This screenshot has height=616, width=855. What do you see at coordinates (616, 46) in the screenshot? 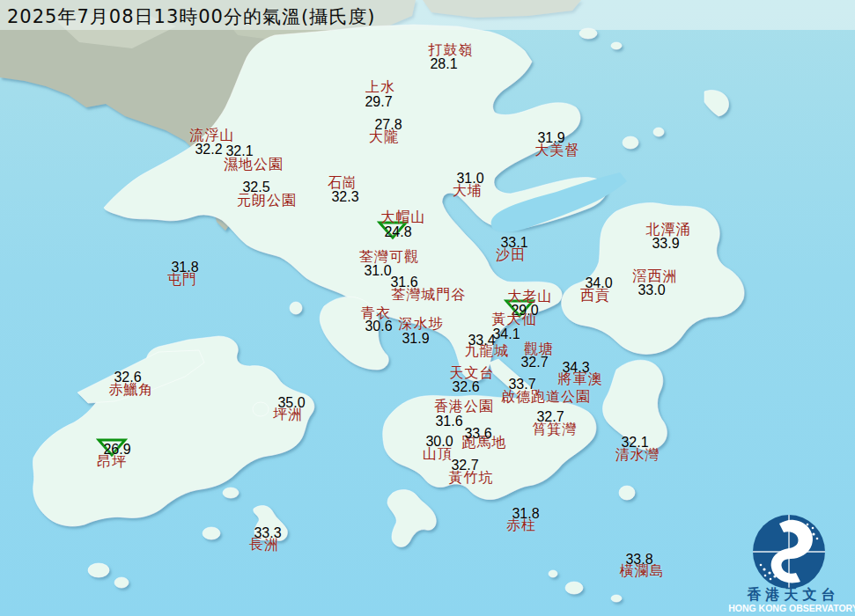
I see `ap-chau` at bounding box center [616, 46].